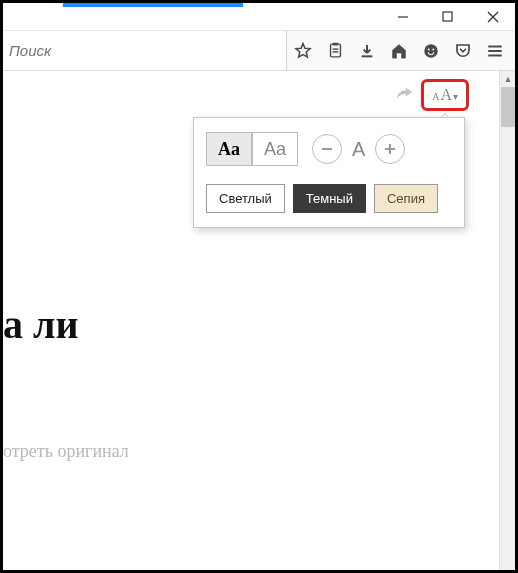  What do you see at coordinates (246, 198) in the screenshot?
I see `theme-light-button: Светлый` at bounding box center [246, 198].